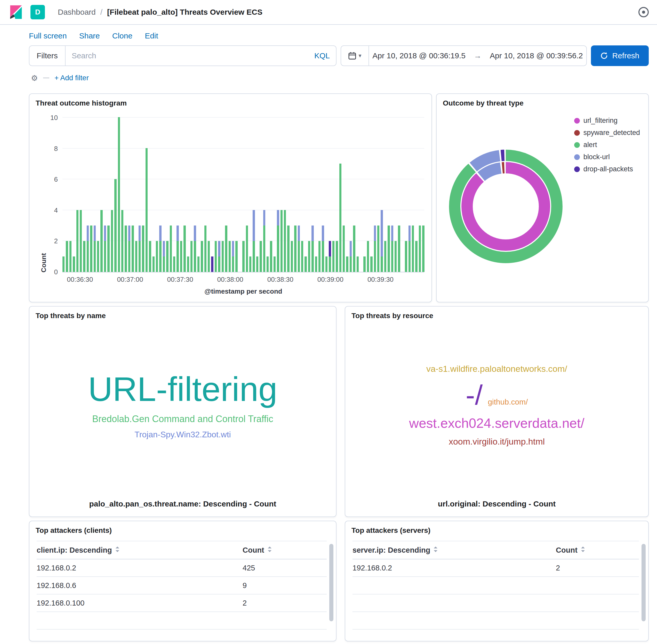  I want to click on tagcloud-word: west.exch024.serverdata.net/, so click(497, 423).